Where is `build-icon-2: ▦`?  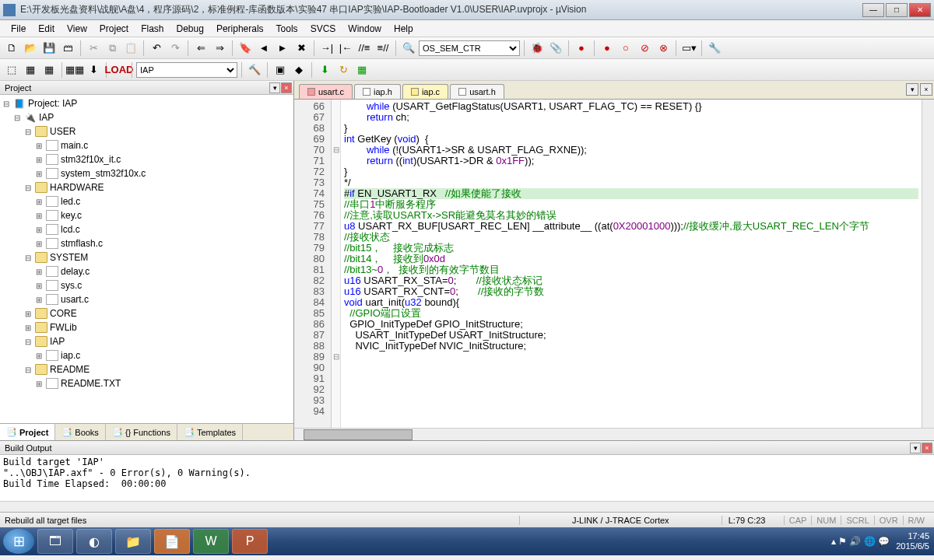
build-icon-2: ▦ is located at coordinates (30, 70).